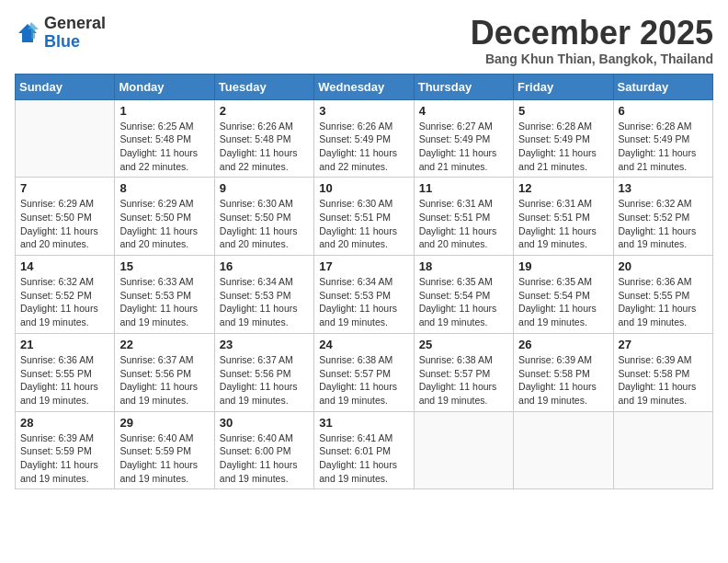 The image size is (728, 563). Describe the element at coordinates (563, 372) in the screenshot. I see `calendar-cell: 26Sunrise: 6:39 AMSunset: 5:58 PMDayligh…` at that location.